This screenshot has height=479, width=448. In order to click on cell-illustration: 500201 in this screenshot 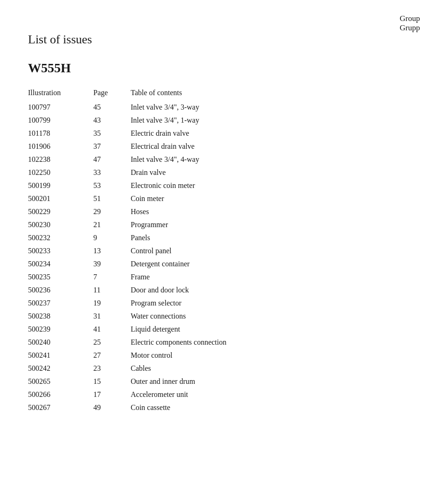, I will do `click(61, 199)`.